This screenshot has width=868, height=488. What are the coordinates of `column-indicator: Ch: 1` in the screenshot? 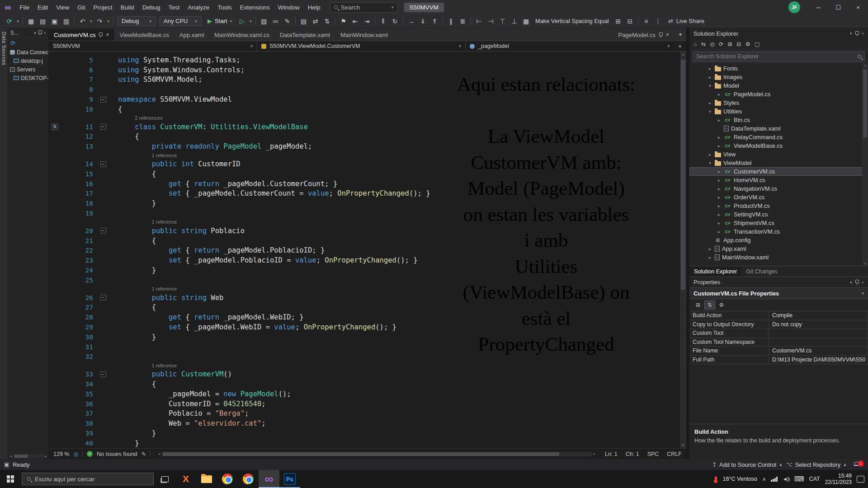 It's located at (632, 454).